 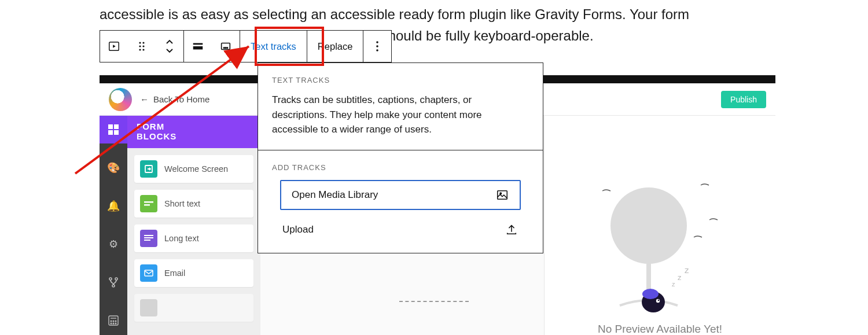 What do you see at coordinates (113, 168) in the screenshot?
I see `rail-theme: 🎨` at bounding box center [113, 168].